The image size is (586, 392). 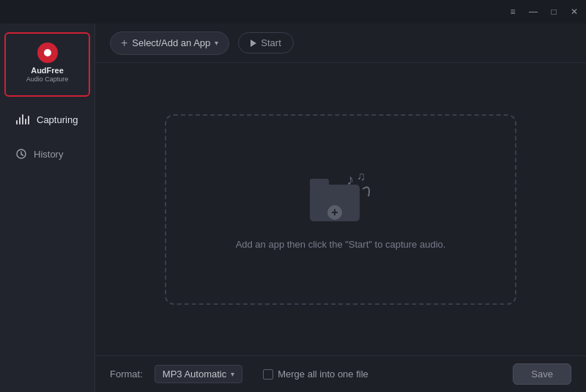 What do you see at coordinates (195, 374) in the screenshot?
I see `format-value: MP3 Automatic` at bounding box center [195, 374].